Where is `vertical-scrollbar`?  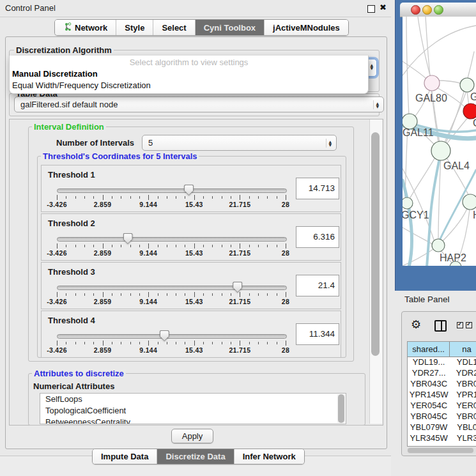
vertical-scrollbar is located at coordinates (376, 272).